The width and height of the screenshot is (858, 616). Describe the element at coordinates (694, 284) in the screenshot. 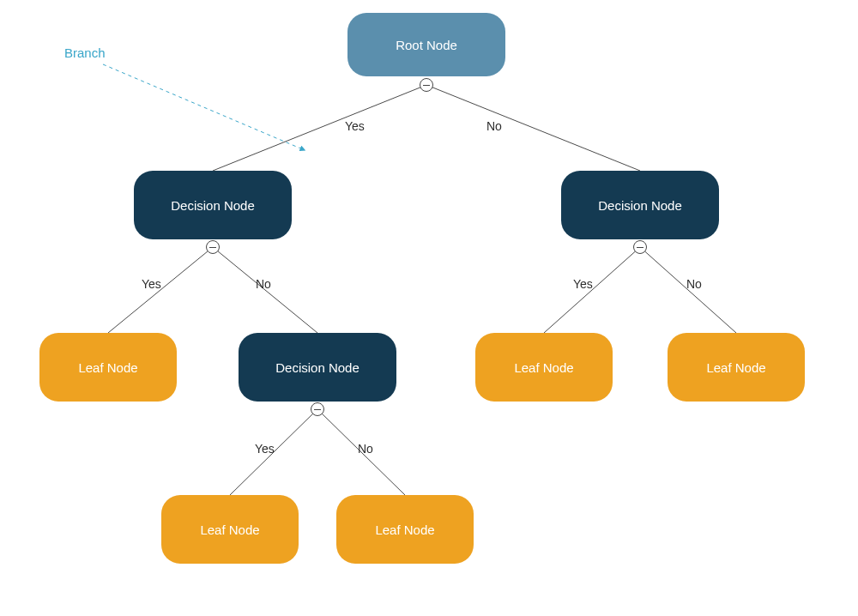

I see `edge-label-dec2-no: No` at that location.